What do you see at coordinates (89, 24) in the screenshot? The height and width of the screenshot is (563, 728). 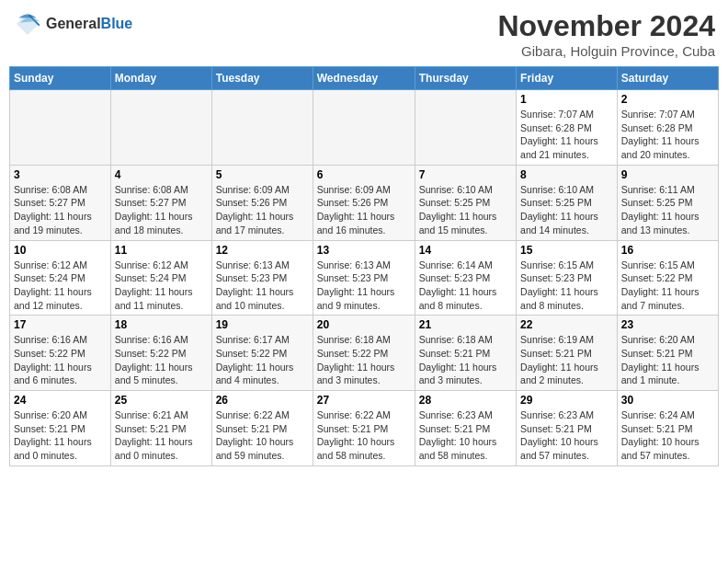 I see `logo-text: GeneralBlue` at bounding box center [89, 24].